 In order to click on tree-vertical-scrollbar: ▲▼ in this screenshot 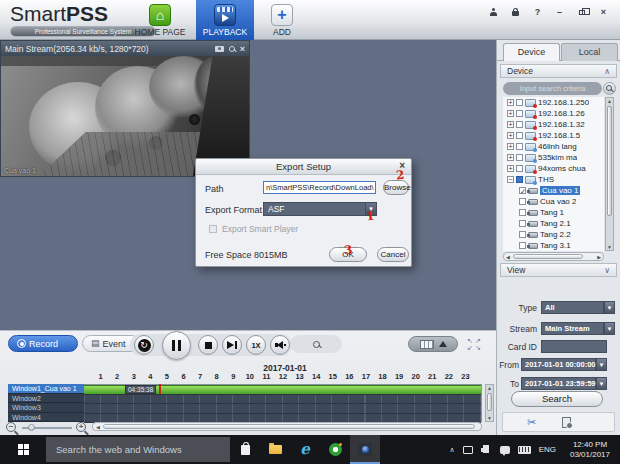, I will do `click(610, 174)`.